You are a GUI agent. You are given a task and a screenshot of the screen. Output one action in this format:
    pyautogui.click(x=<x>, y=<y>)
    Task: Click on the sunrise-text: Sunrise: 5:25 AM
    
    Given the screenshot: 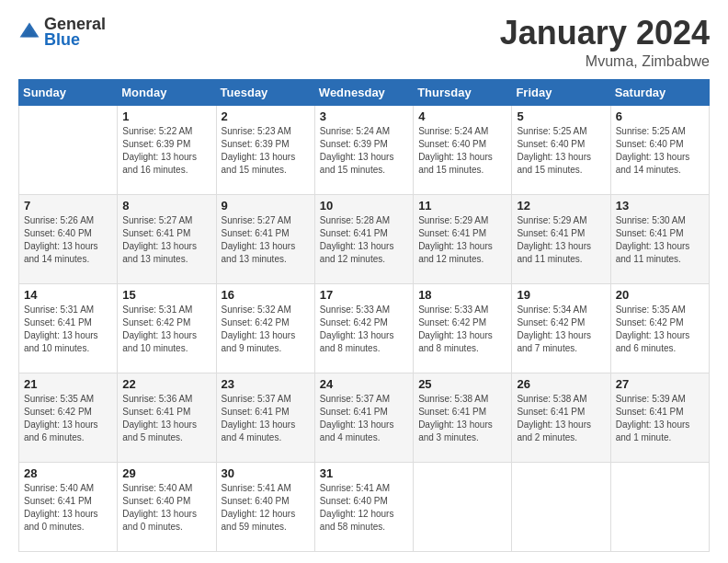 What is the action you would take?
    pyautogui.click(x=552, y=131)
    